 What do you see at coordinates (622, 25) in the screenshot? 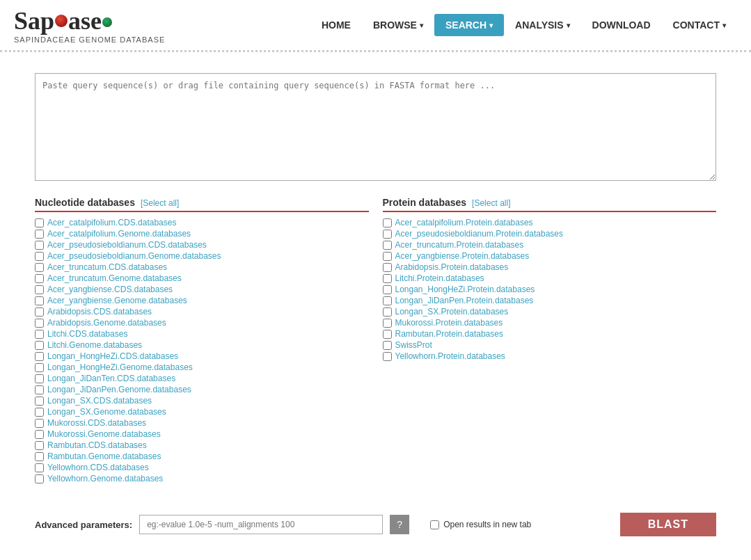
I see `nav-download: DOWNLOAD` at bounding box center [622, 25].